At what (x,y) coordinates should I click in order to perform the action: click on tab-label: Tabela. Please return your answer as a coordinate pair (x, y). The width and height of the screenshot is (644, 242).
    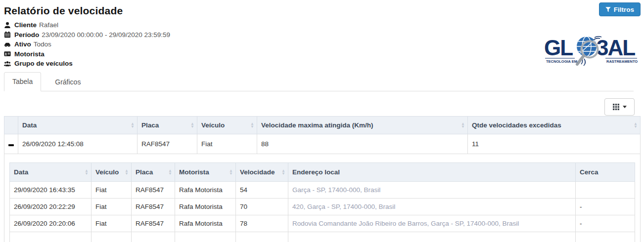
    Looking at the image, I should click on (23, 81).